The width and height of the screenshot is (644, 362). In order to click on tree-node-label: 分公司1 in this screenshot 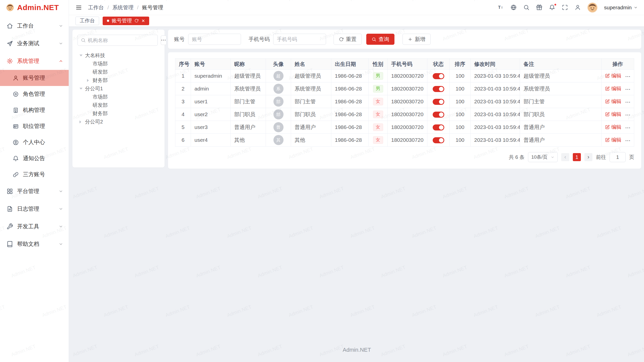, I will do `click(94, 88)`.